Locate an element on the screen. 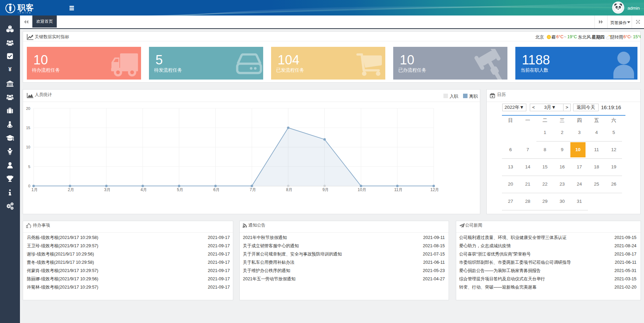 The width and height of the screenshot is (644, 323). svg-text: 2月 is located at coordinates (71, 190).